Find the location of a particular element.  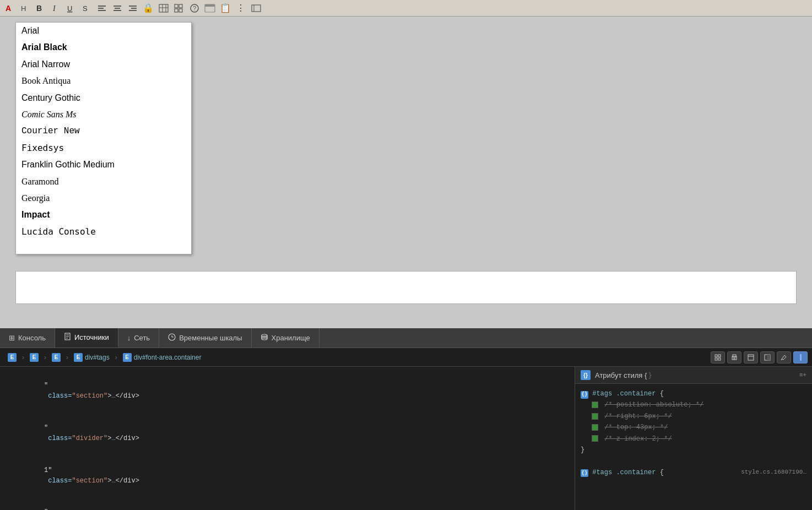

svg-text: B is located at coordinates (39, 8).